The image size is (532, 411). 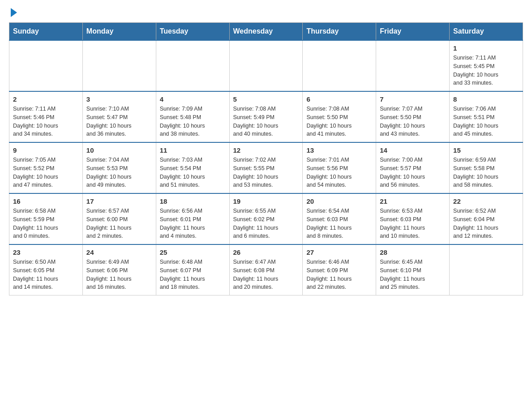 I want to click on calendar-cell: 12Sunrise: 7:02 AMSunset: 5:55 PMDayligh…, so click(x=266, y=168).